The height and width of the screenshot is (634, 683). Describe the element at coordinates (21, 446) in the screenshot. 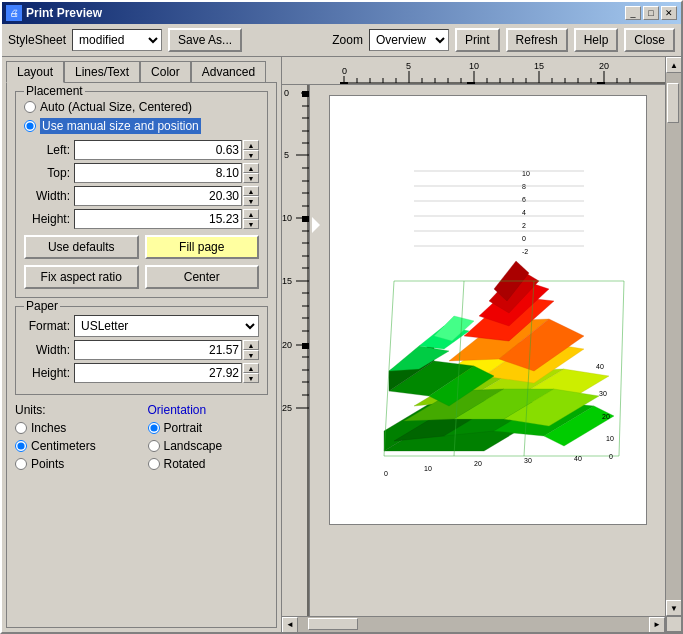

I see `centimeters-radio` at that location.